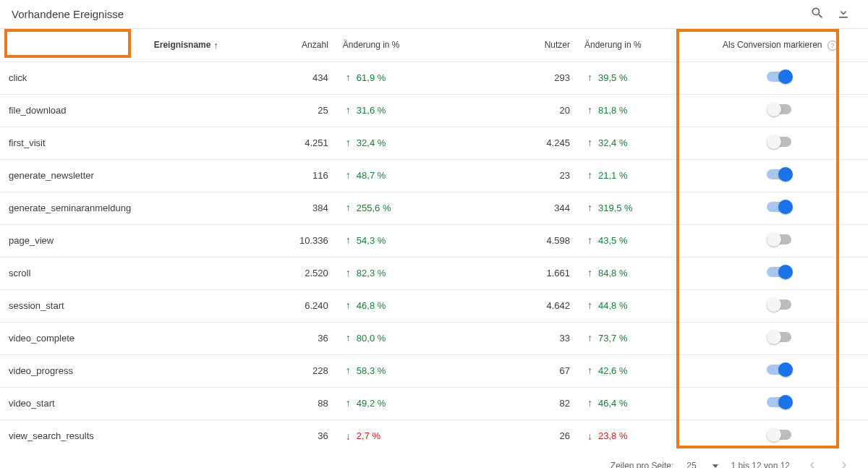  Describe the element at coordinates (515, 273) in the screenshot. I see `cell-users: 1.661` at that location.